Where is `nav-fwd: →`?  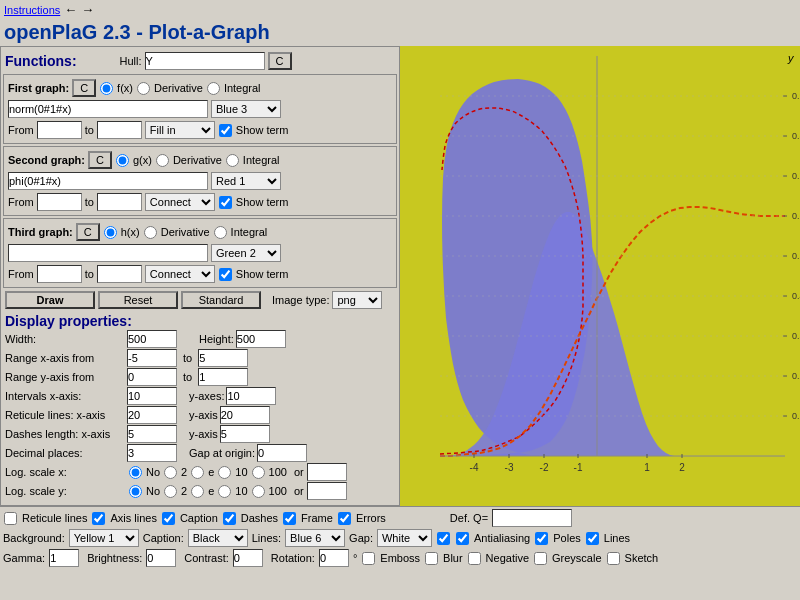 nav-fwd: → is located at coordinates (88, 10).